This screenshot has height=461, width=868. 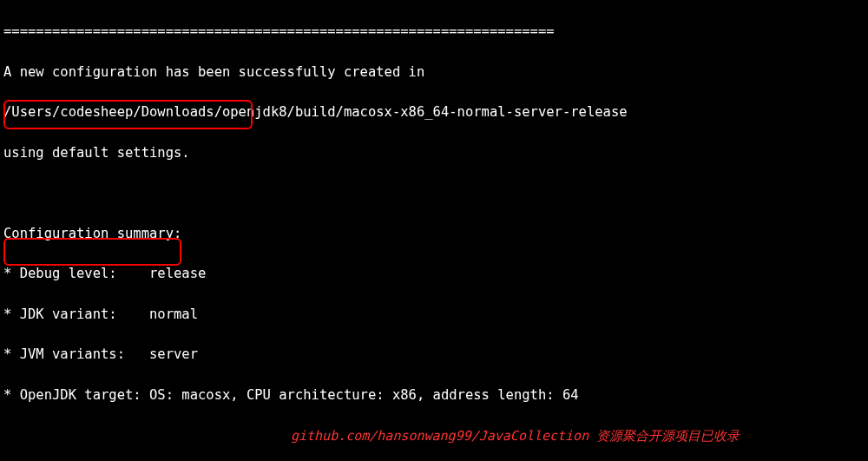 I want to click on config-openjdk-target: * OpenJDK target: OS: macosx, CPU archit…, so click(x=434, y=396).